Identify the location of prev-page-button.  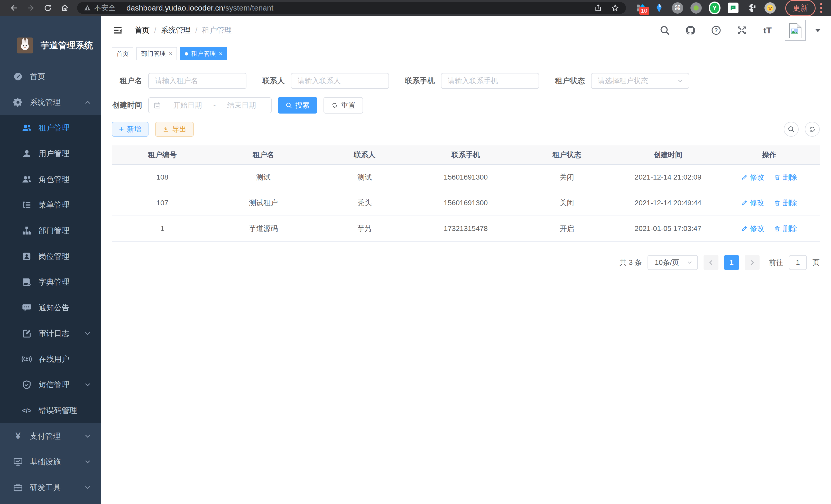
(711, 263).